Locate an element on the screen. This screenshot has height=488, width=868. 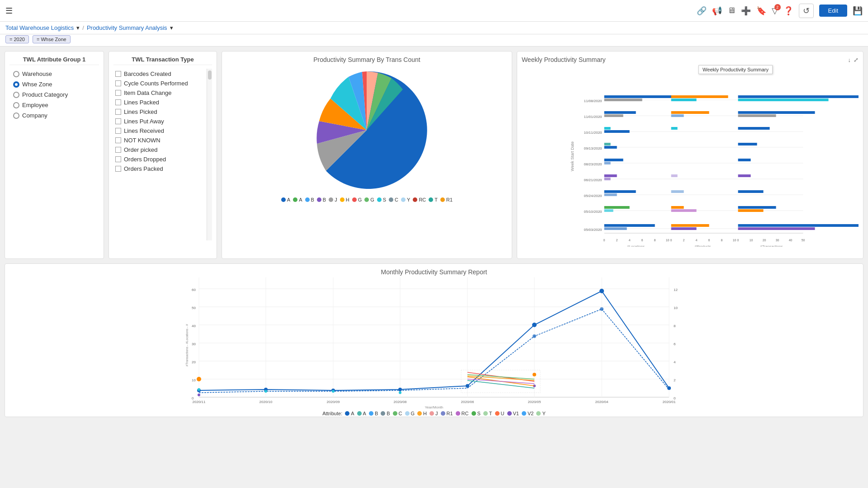
svg-text: 6 is located at coordinates (675, 344).